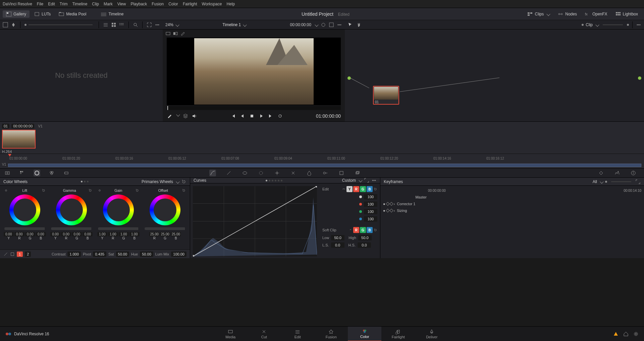 This screenshot has height=341, width=644. Describe the element at coordinates (231, 4) in the screenshot. I see `menu-item: Help` at that location.